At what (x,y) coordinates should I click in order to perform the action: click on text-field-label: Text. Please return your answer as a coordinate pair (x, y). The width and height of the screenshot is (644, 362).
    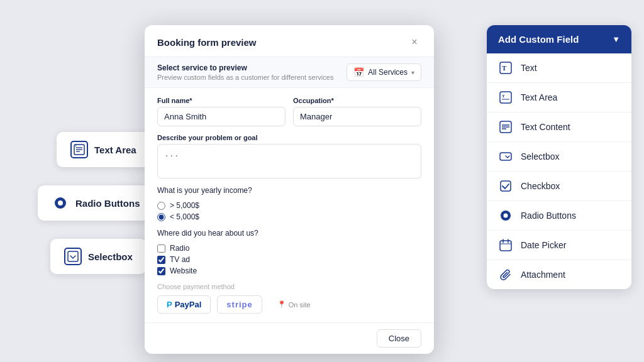
    Looking at the image, I should click on (529, 68).